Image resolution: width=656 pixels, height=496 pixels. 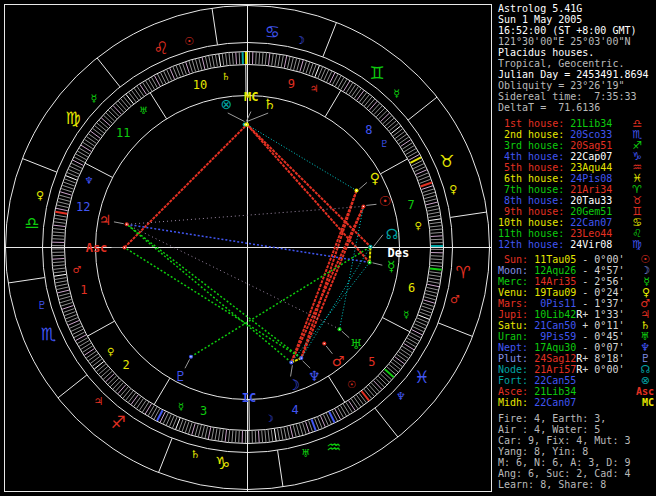 What do you see at coordinates (591, 134) in the screenshot?
I see `house-cusp-value: 20Sco33` at bounding box center [591, 134].